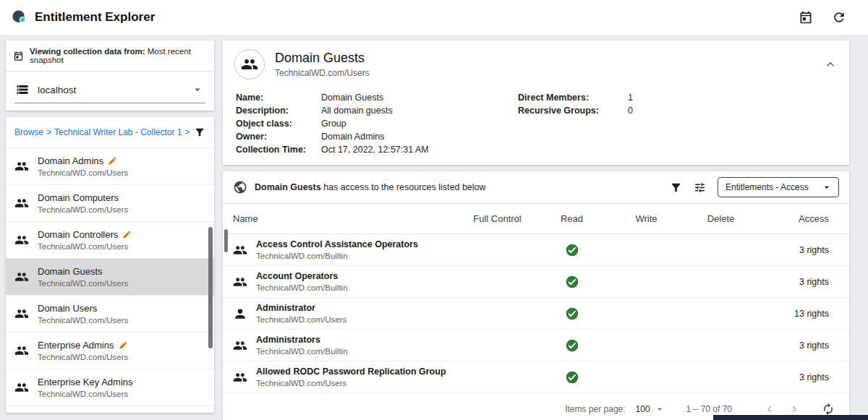  Describe the element at coordinates (767, 187) in the screenshot. I see `entitlements-view-value: Entitlements - Access` at that location.